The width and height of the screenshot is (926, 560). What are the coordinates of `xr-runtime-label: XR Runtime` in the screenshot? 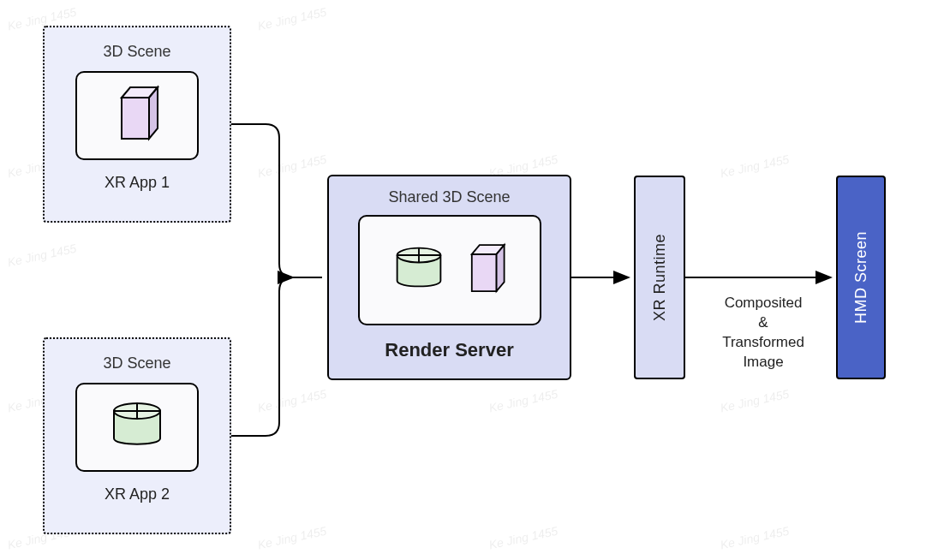 It's located at (660, 277).